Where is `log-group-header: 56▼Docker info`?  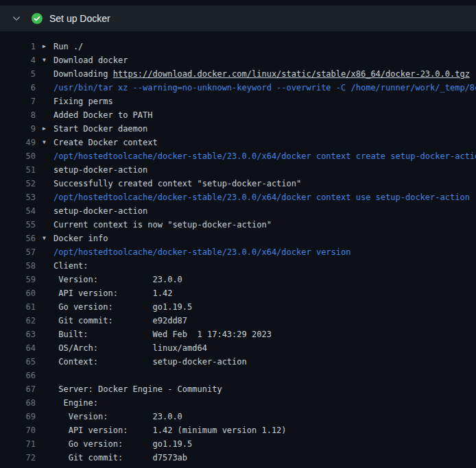
log-group-header: 56▼Docker info is located at coordinates (242, 238).